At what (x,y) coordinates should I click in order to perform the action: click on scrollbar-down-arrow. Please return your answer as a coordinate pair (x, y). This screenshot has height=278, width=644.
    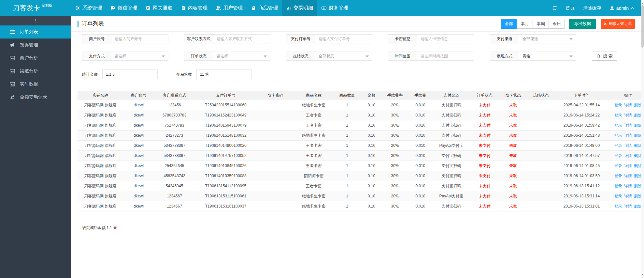
    Looking at the image, I should click on (643, 275).